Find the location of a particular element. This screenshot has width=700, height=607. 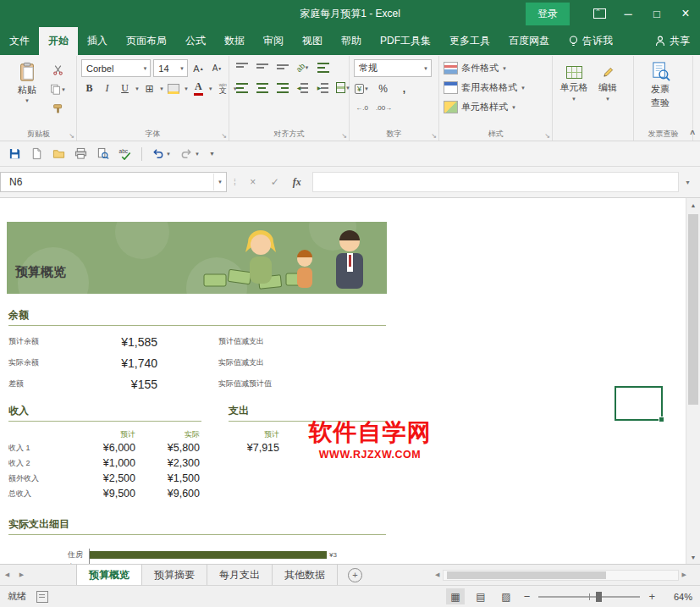

tab-insert: 插入 is located at coordinates (97, 41).